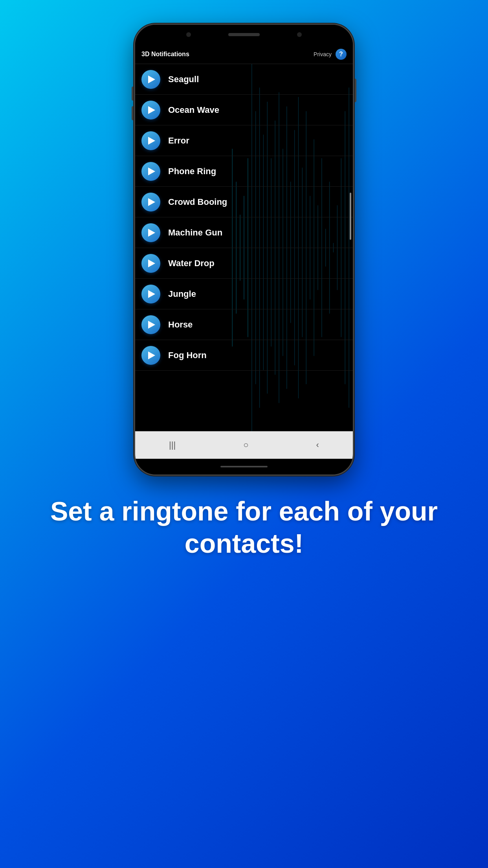 Image resolution: width=488 pixels, height=868 pixels. Describe the element at coordinates (341, 54) in the screenshot. I see `help-button: ?` at that location.